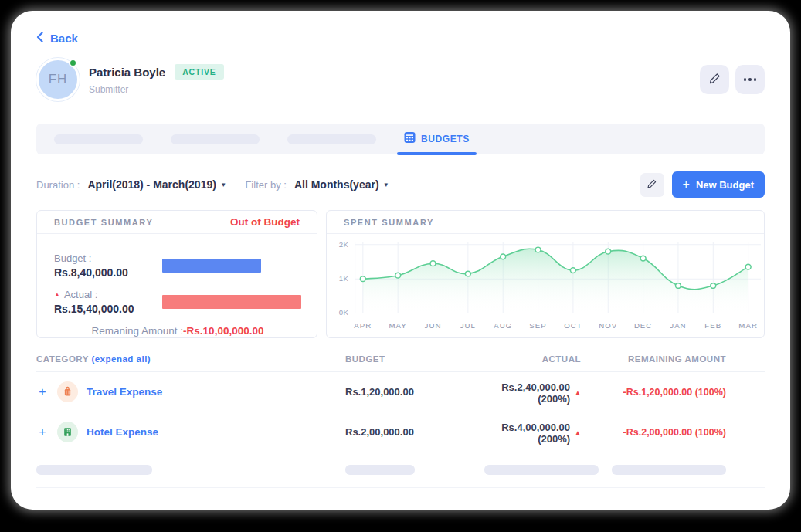  Describe the element at coordinates (415, 359) in the screenshot. I see `budget-header: BUDGET` at that location.